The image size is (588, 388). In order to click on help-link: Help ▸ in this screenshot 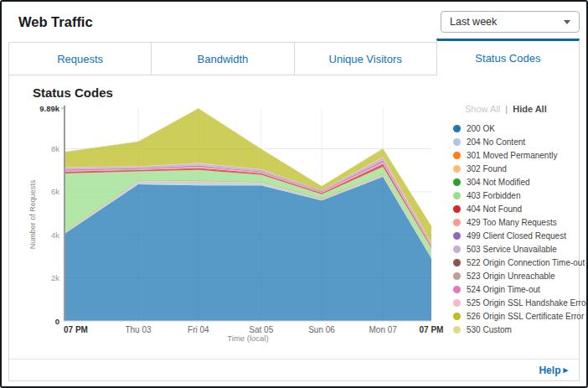, I will do `click(553, 370)`.